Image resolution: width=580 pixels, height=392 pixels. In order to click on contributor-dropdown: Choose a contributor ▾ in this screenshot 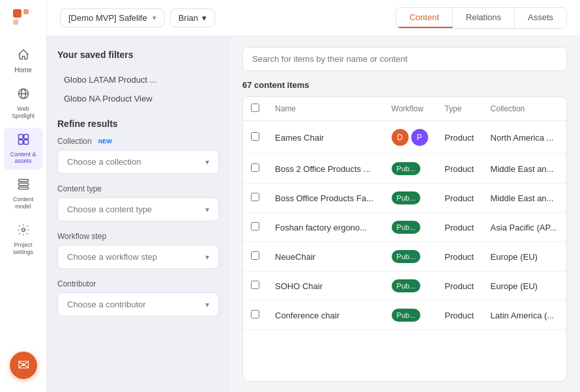, I will do `click(138, 305)`.